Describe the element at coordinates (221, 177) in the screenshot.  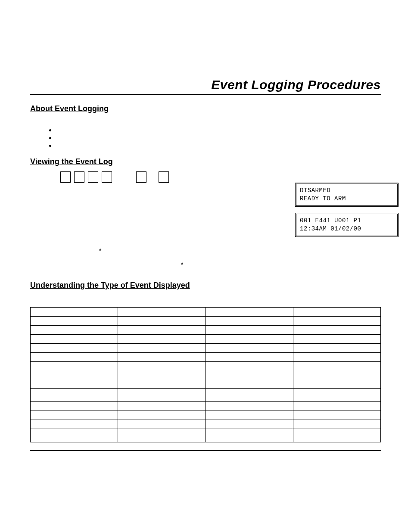
I see `keypad-sequence` at that location.